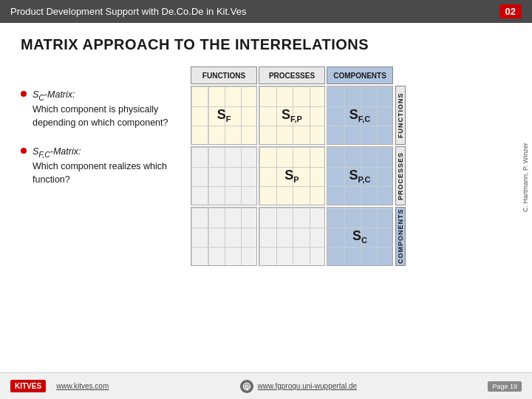 This screenshot has height=399, width=532. Describe the element at coordinates (505, 386) in the screenshot. I see `page-badge: Page 19` at that location.